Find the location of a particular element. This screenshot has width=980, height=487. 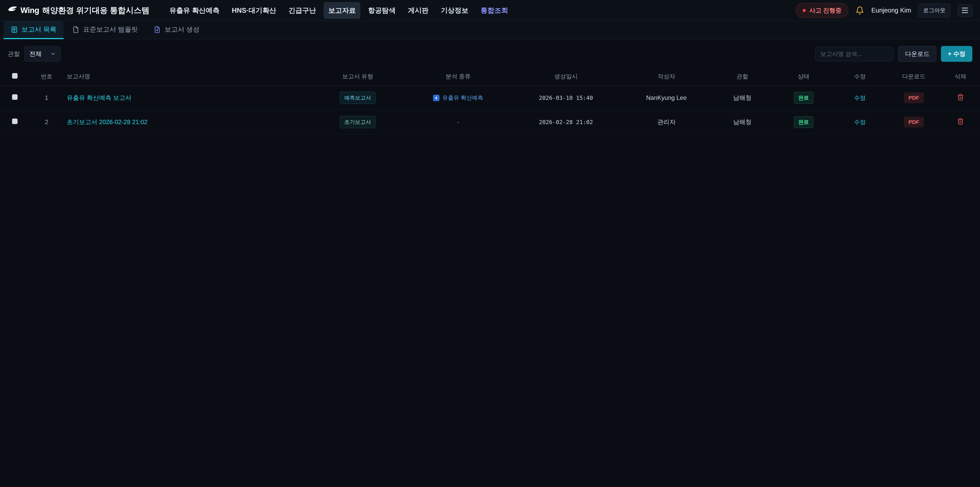

header-created-at: 생성일시 is located at coordinates (566, 77).